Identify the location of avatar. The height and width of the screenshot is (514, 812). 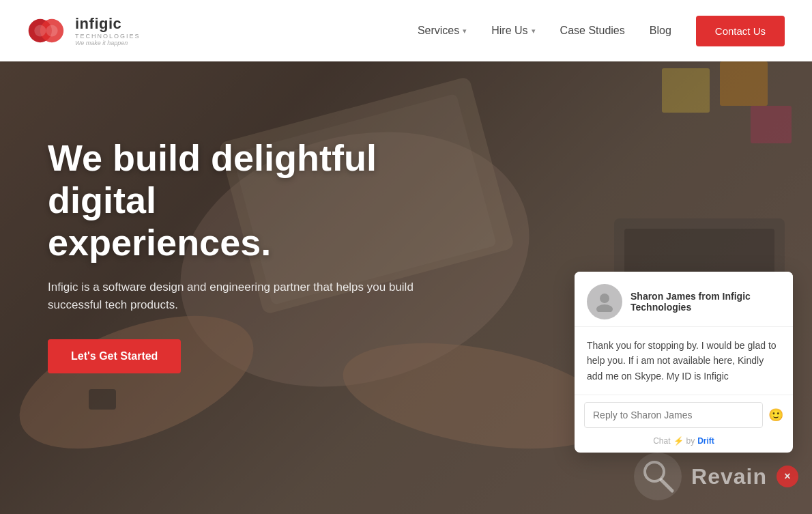
(605, 302).